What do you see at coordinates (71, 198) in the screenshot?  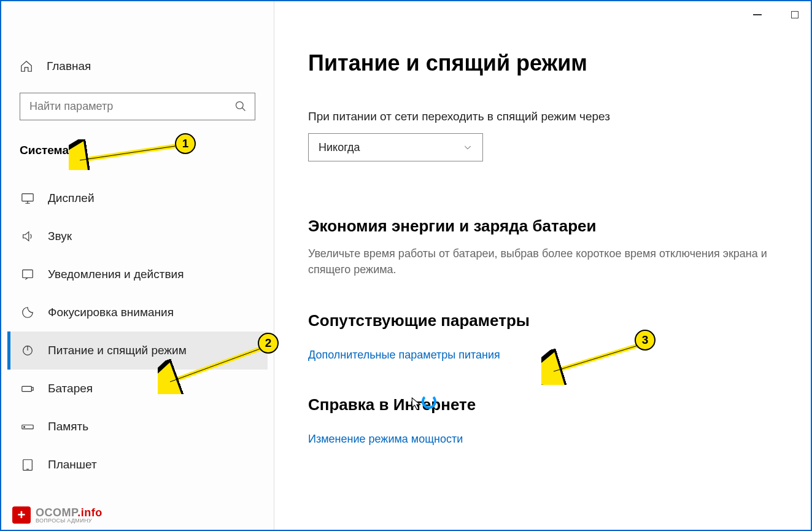 I see `sidebar-item-label: Дисплей` at bounding box center [71, 198].